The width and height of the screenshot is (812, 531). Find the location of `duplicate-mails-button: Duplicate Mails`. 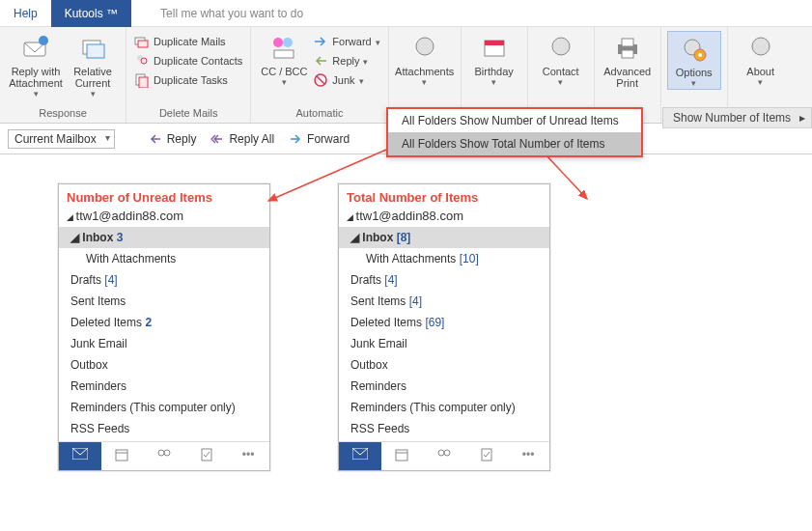

duplicate-mails-button: Duplicate Mails is located at coordinates (188, 42).